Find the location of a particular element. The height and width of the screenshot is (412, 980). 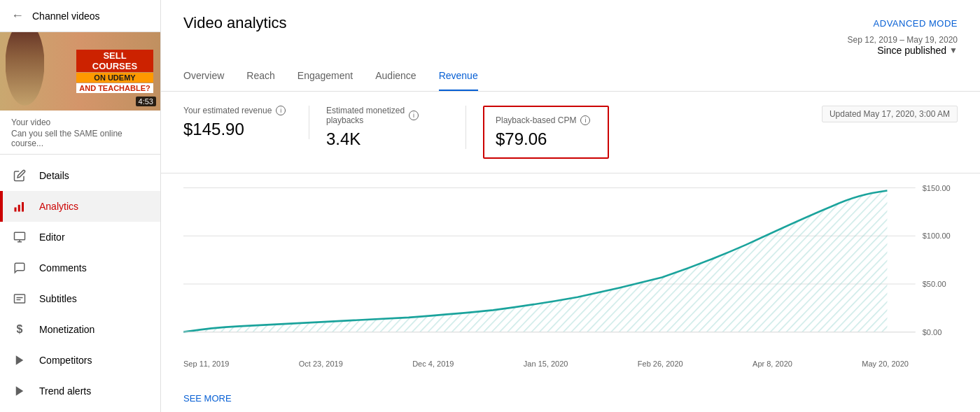

advanced-mode-button: ADVANCED MODE is located at coordinates (916, 24).